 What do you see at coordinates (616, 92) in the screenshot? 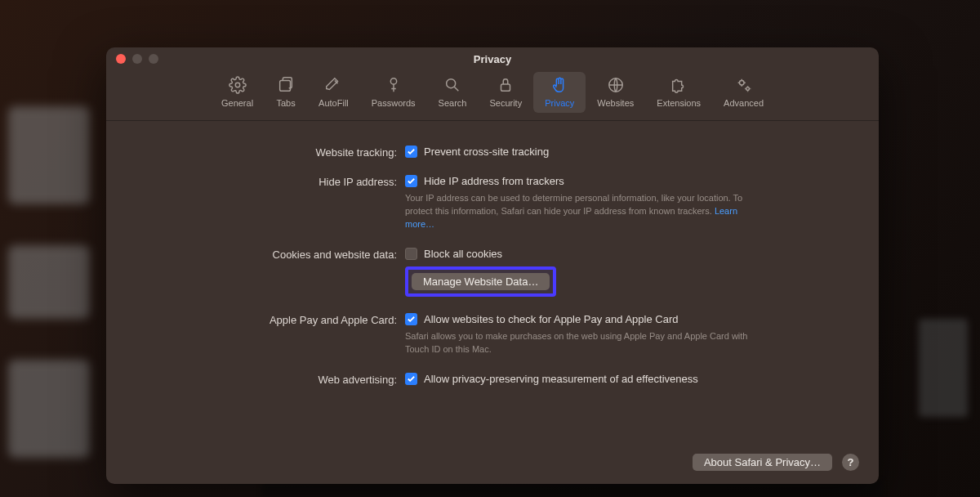
I see `tab-websites: Websites` at bounding box center [616, 92].